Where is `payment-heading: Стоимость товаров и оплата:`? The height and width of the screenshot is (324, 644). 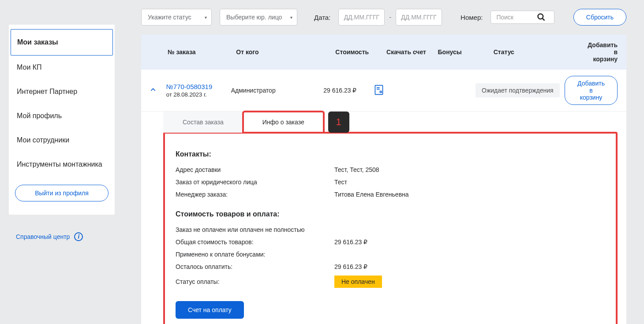
payment-heading: Стоимость товаров и оплата: is located at coordinates (390, 214).